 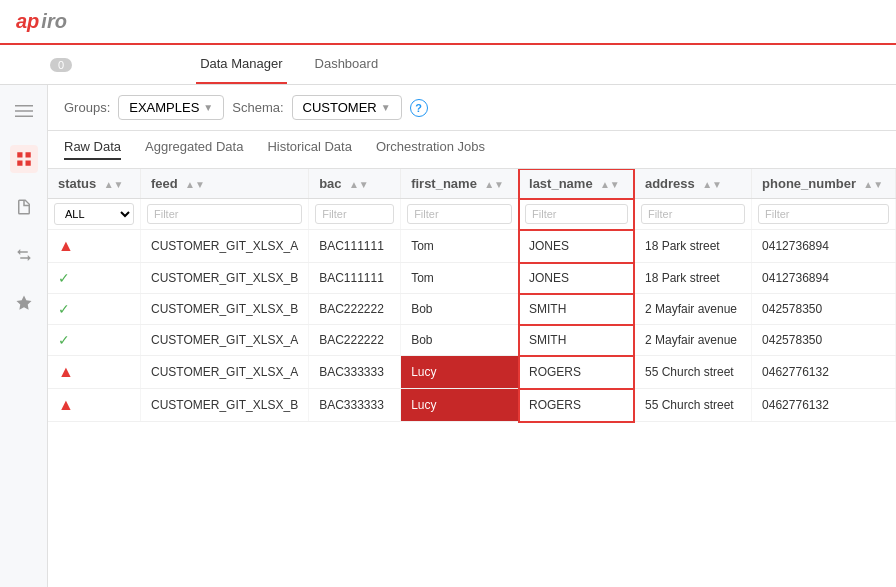 What do you see at coordinates (460, 406) in the screenshot?
I see `cell-first-name: Lucy` at bounding box center [460, 406].